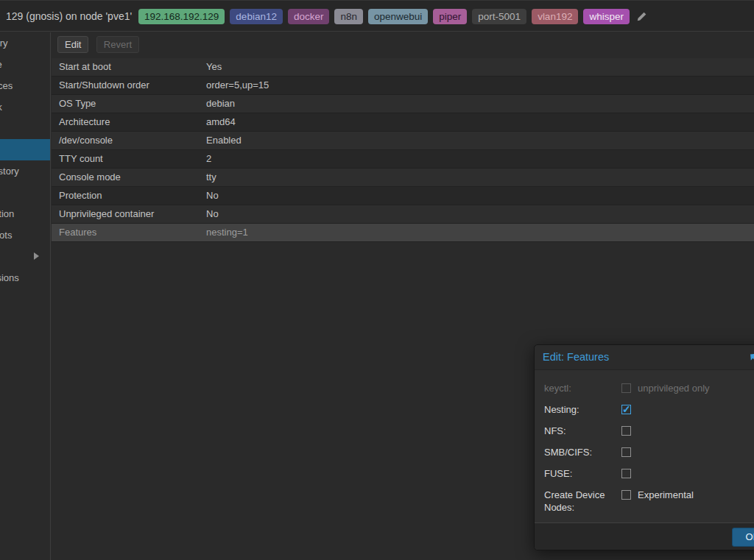 Image resolution: width=754 pixels, height=560 pixels. I want to click on tag-list: 192.168.192.129 debian12 docker n8n open…, so click(393, 16).